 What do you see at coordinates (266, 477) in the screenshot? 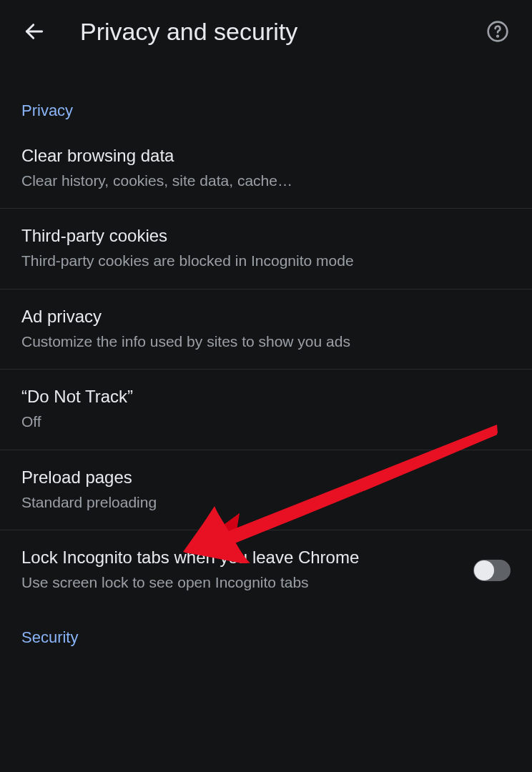
I see `setting-title: Preload pages` at bounding box center [266, 477].